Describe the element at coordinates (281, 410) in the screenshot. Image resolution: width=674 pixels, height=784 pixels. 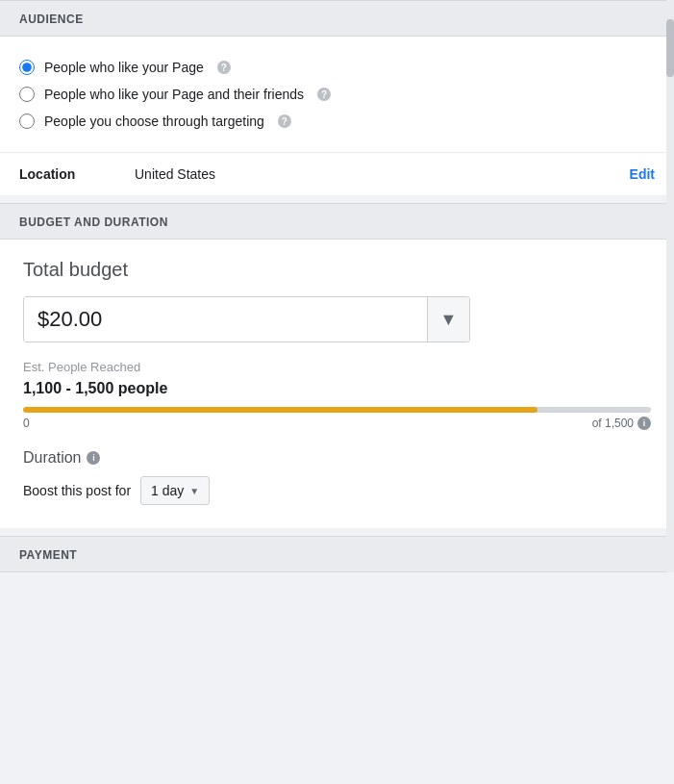
I see `progress-fill` at that location.